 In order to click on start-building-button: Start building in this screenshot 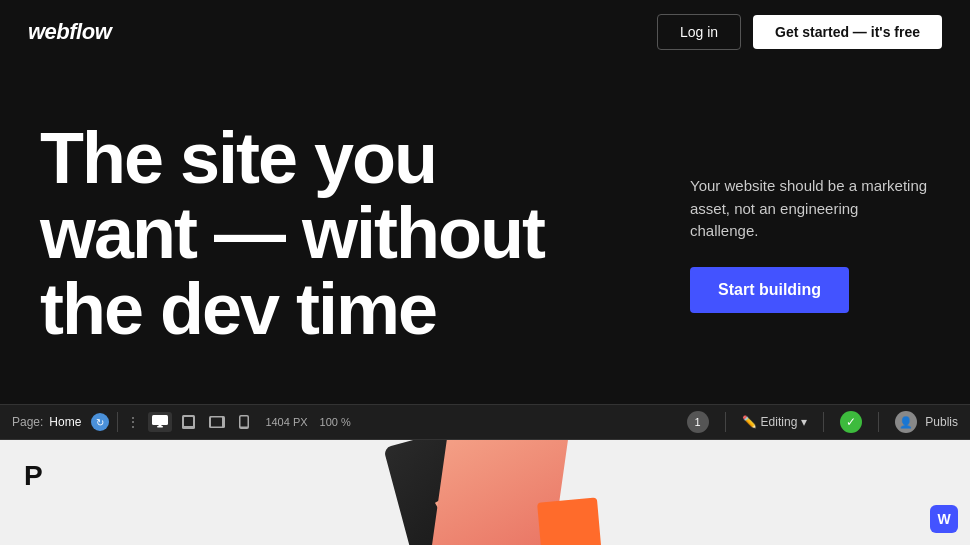, I will do `click(770, 290)`.